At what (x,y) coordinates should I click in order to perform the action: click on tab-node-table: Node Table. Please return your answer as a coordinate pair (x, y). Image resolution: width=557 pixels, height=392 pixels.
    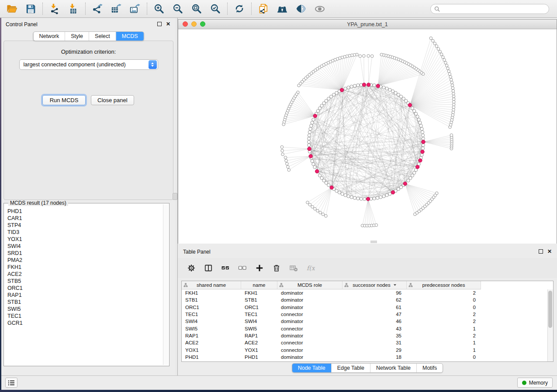
    Looking at the image, I should click on (312, 368).